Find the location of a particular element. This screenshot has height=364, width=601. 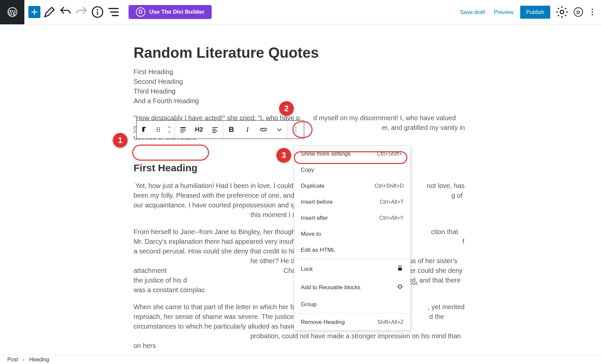

menu-item-shortcut: Ctrl+Alt+T is located at coordinates (392, 202).